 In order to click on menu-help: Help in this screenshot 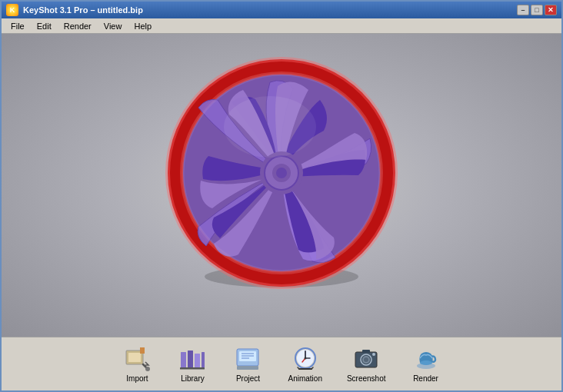, I will do `click(143, 26)`.